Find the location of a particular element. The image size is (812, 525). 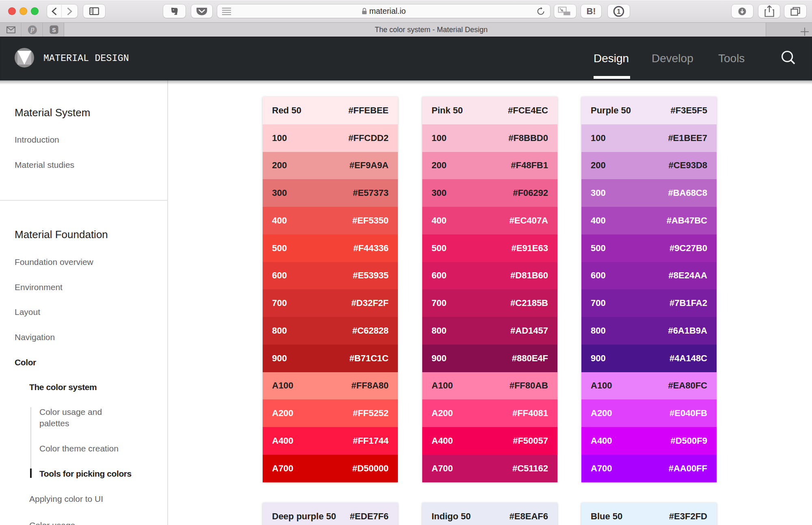

svg-text: 1 is located at coordinates (619, 11).